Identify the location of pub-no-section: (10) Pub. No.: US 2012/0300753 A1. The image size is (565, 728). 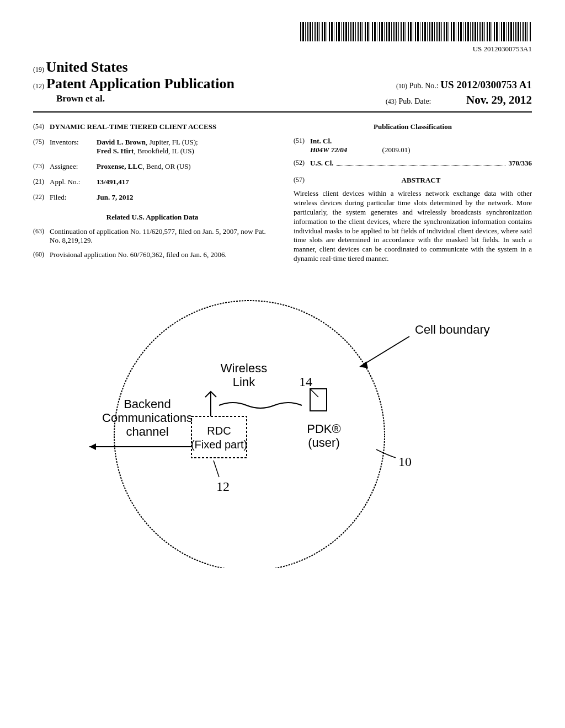
(464, 85).